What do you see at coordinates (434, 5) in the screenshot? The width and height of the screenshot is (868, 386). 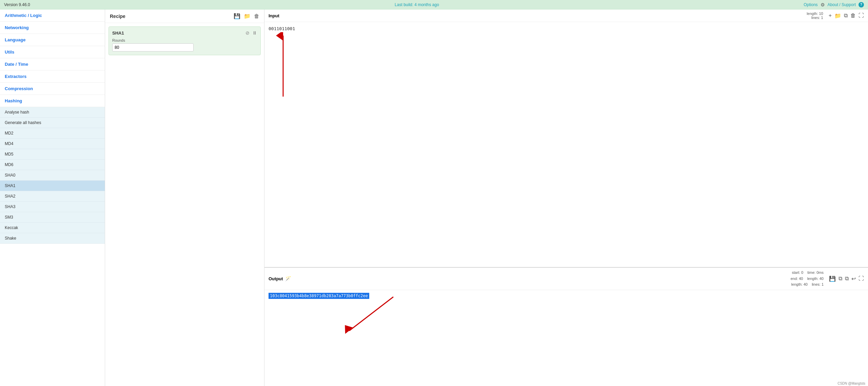 I see `topbar: Version 9.46.0 Last build: 4 months ago …` at bounding box center [434, 5].